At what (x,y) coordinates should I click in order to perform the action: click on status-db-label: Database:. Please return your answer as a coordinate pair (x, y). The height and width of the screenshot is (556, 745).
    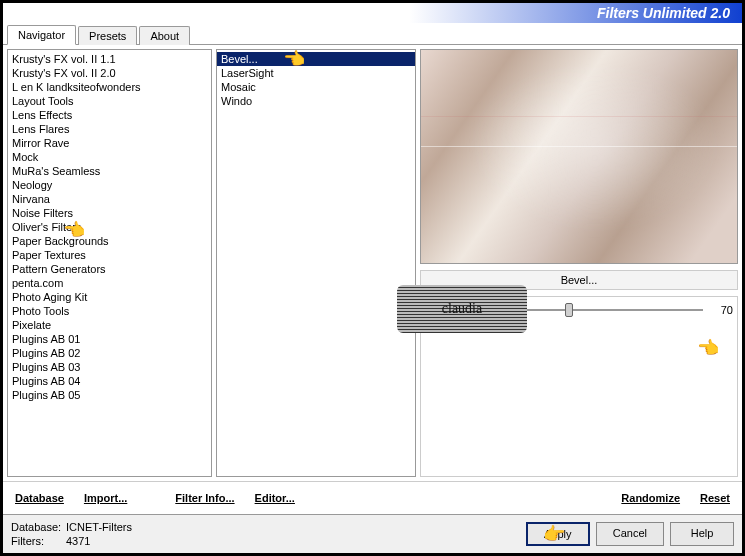
    Looking at the image, I should click on (38, 527).